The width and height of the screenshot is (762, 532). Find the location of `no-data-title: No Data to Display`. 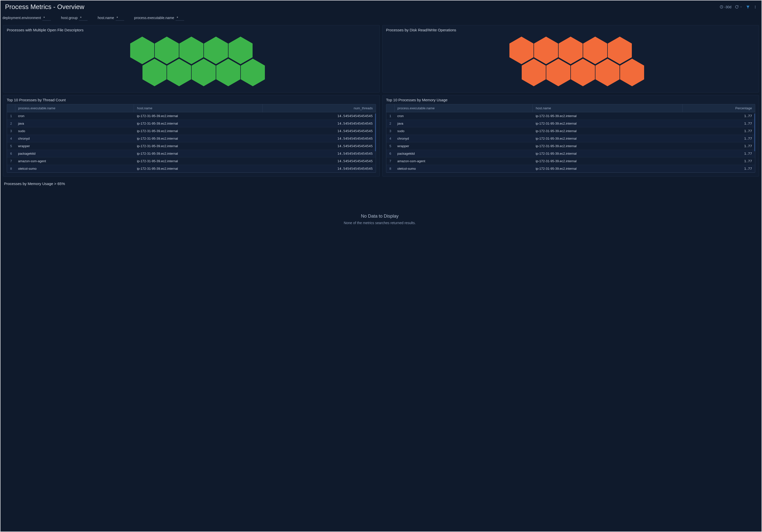

no-data-title: No Data to Display is located at coordinates (380, 216).